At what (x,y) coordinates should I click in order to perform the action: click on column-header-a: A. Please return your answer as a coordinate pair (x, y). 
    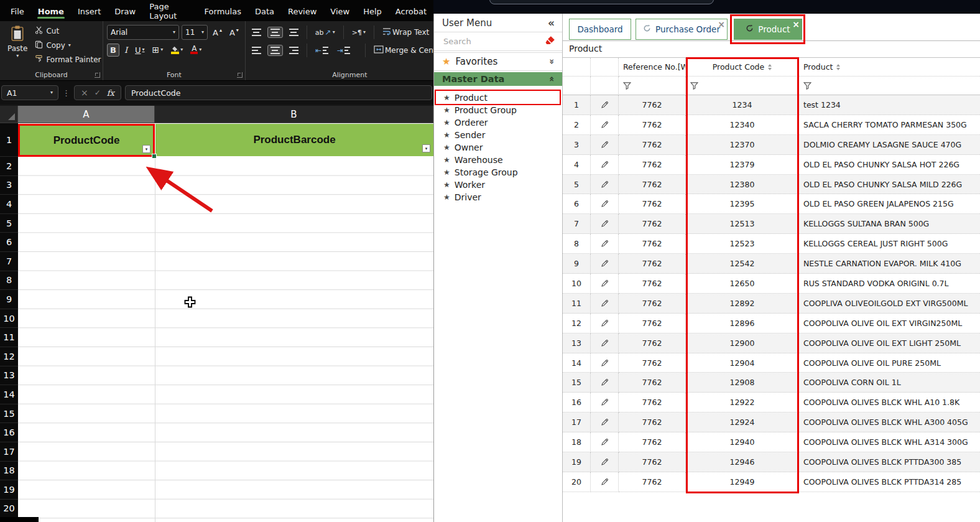
    Looking at the image, I should click on (86, 114).